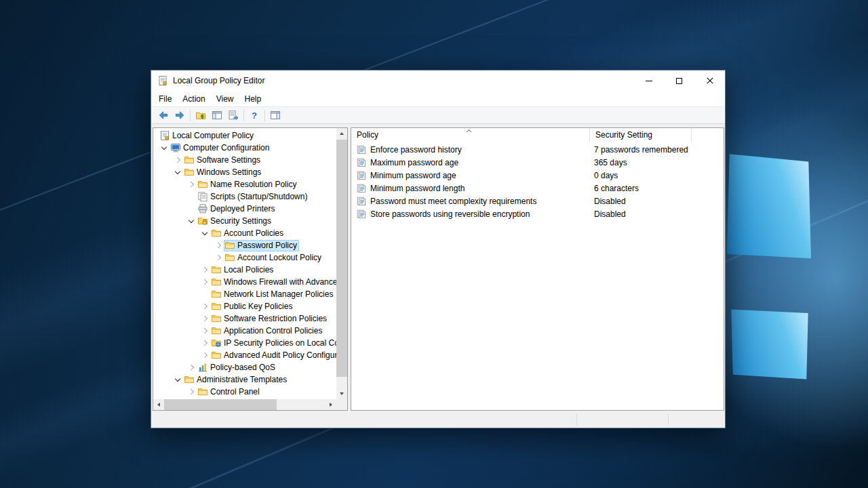  What do you see at coordinates (245, 221) in the screenshot?
I see `tree-item-security-settings: Security Settings` at bounding box center [245, 221].